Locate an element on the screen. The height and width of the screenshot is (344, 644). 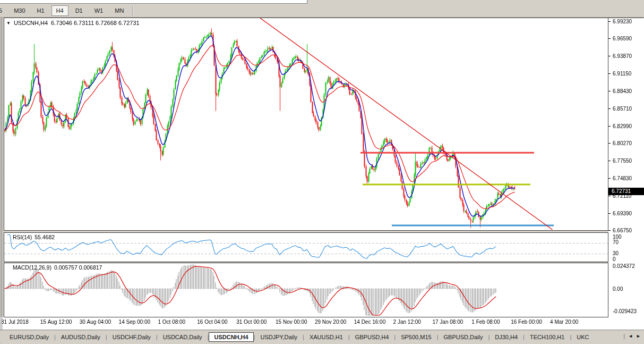
chart-tab-gbpusd-h4: GBPUSD,H4 is located at coordinates (372, 337).